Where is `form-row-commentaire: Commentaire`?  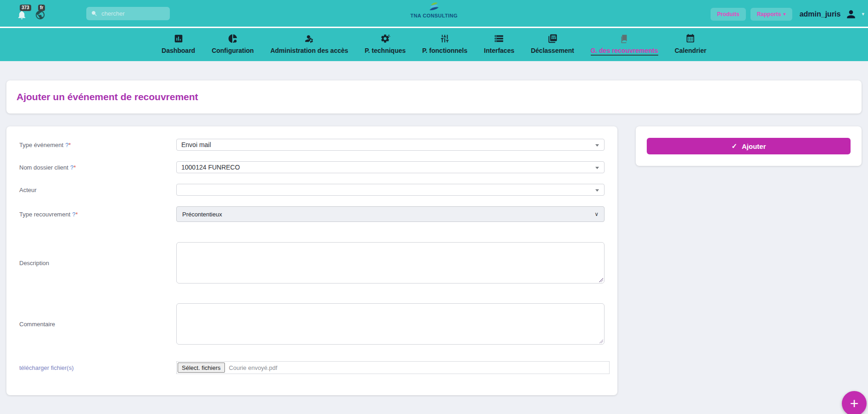 form-row-commentaire: Commentaire is located at coordinates (312, 324).